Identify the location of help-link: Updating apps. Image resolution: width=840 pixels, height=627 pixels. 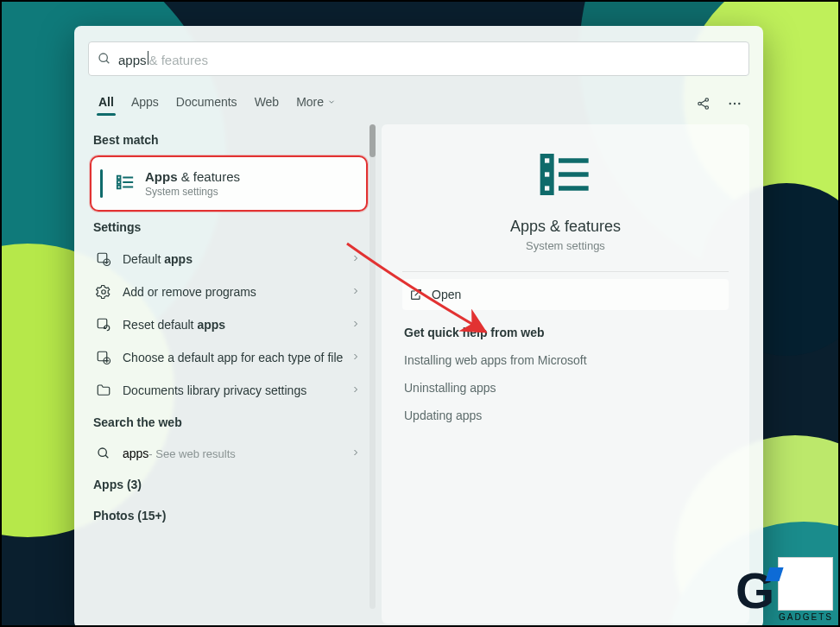
(565, 415).